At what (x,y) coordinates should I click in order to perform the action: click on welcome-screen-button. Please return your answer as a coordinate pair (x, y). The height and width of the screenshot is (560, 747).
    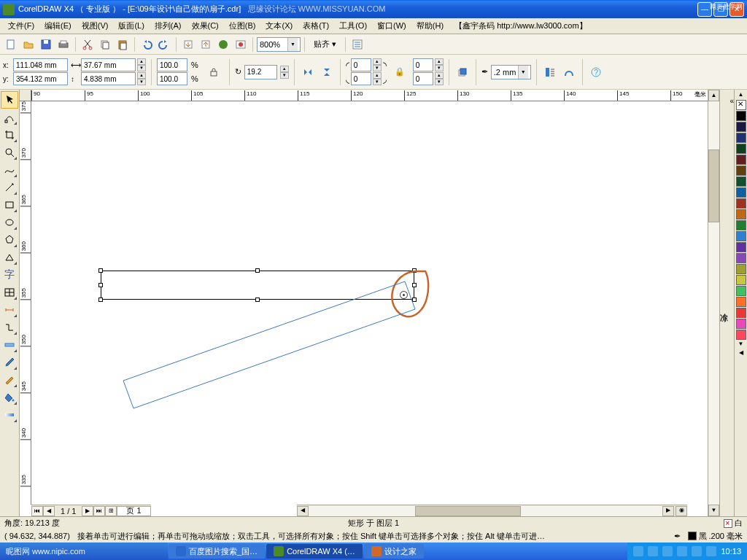
    Looking at the image, I should click on (241, 44).